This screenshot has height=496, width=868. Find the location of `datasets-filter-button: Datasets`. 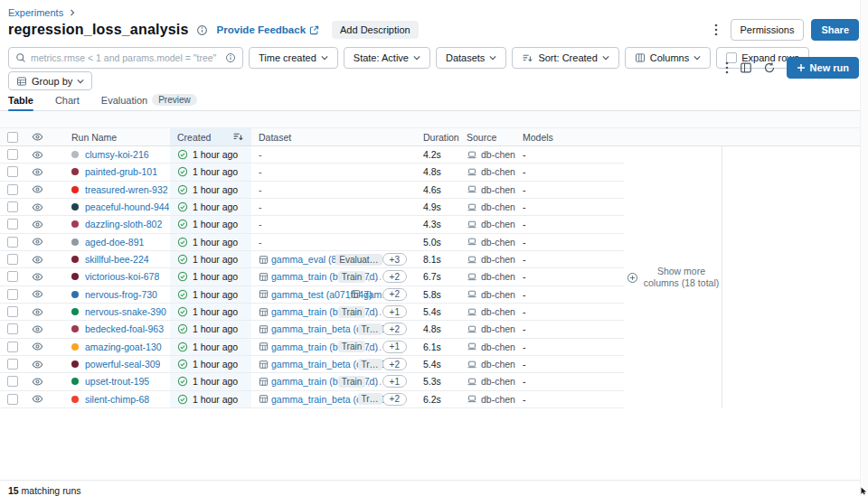

datasets-filter-button: Datasets is located at coordinates (471, 58).